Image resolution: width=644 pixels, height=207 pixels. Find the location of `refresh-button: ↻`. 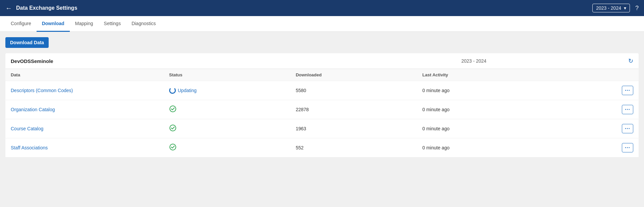

refresh-button: ↻ is located at coordinates (631, 61).